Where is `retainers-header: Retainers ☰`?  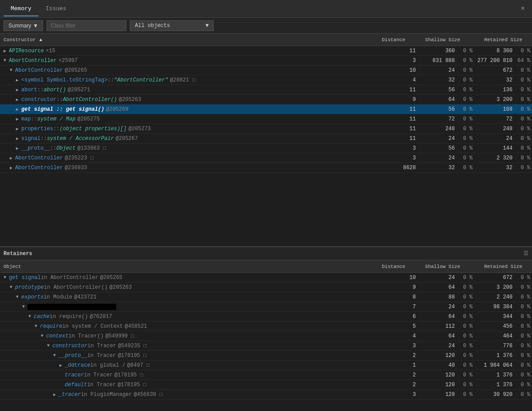
retainers-header: Retainers ☰ is located at coordinates (266, 253).